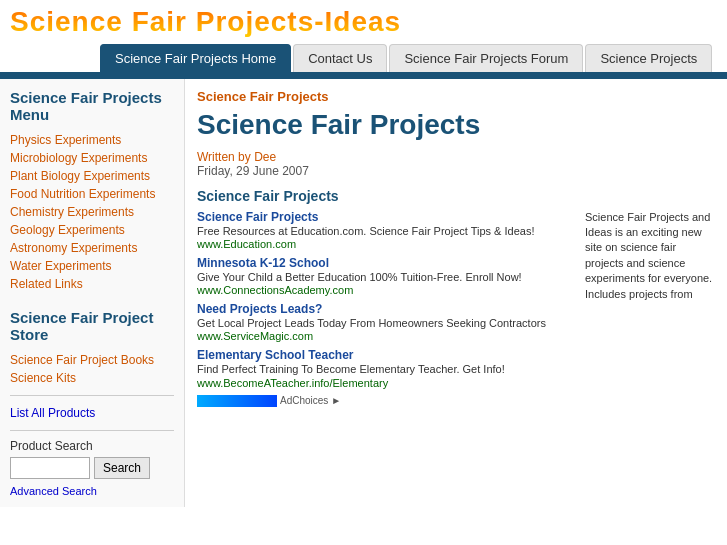  I want to click on sidebar-link-water: Water Experiments, so click(92, 266).